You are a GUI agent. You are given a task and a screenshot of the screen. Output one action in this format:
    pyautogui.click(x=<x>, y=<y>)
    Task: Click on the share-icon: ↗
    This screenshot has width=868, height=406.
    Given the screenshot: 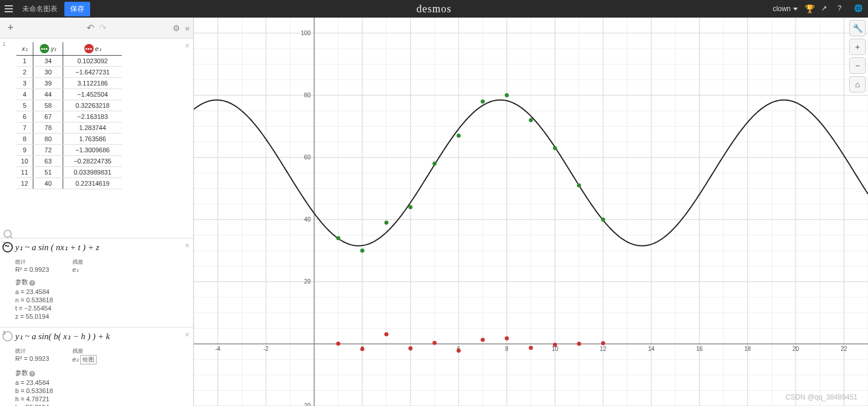 What is the action you would take?
    pyautogui.click(x=826, y=9)
    